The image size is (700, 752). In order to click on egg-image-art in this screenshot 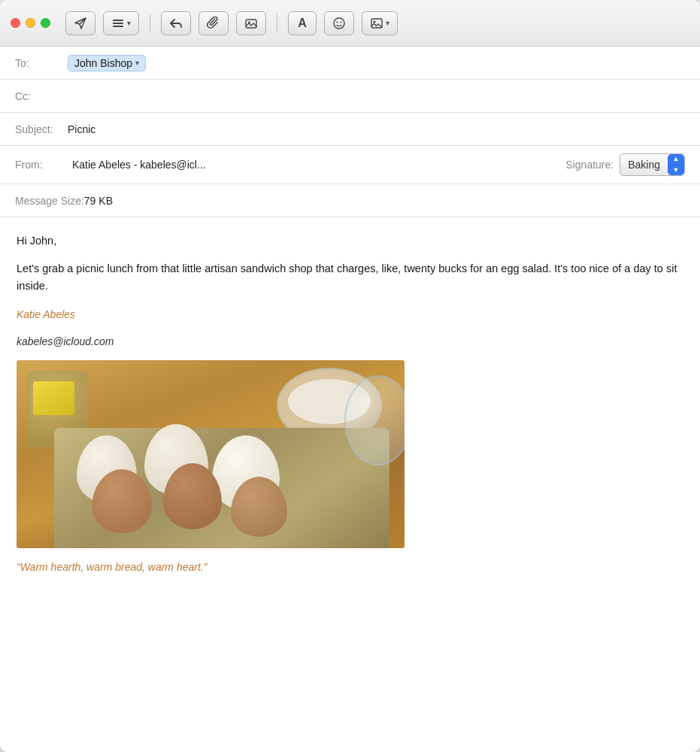, I will do `click(211, 454)`.